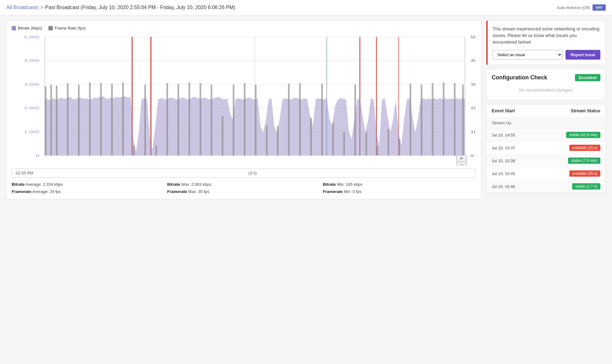  I want to click on event-row: Jul 10, 15:45 unstable (20 s), so click(546, 174).